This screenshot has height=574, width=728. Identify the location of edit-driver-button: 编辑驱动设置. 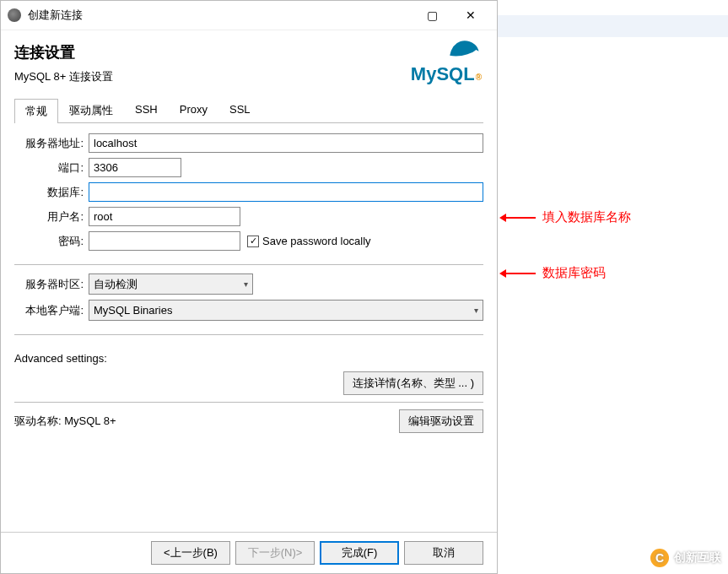
(441, 421).